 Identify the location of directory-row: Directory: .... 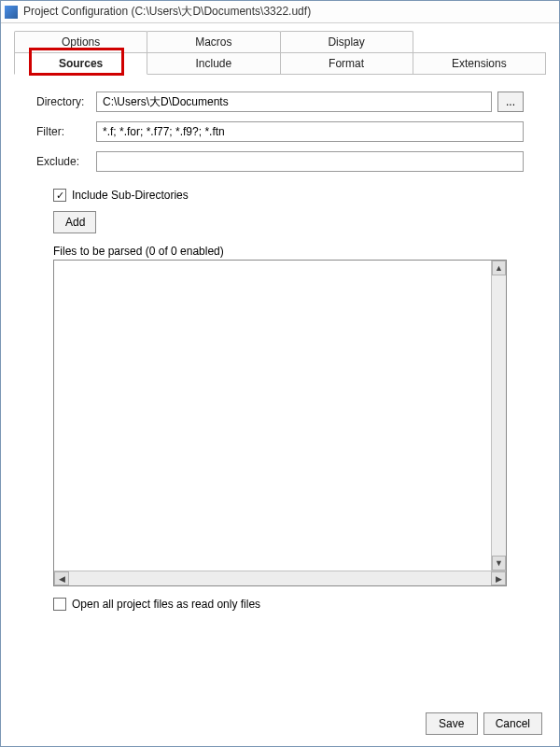
(280, 102).